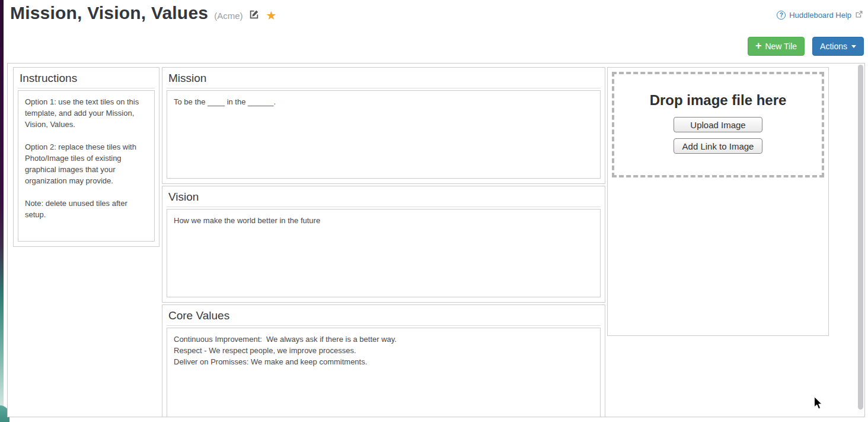  Describe the element at coordinates (384, 253) in the screenshot. I see `tile-vision-body: How we make the world better in the futu…` at that location.